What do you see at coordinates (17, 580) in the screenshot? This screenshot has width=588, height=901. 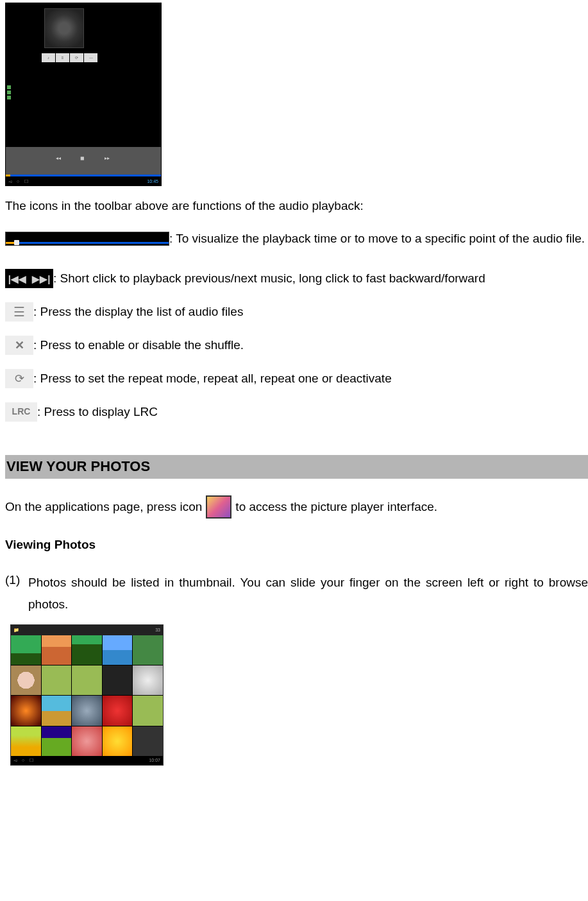 I see `list-number-1: (1)` at bounding box center [17, 580].